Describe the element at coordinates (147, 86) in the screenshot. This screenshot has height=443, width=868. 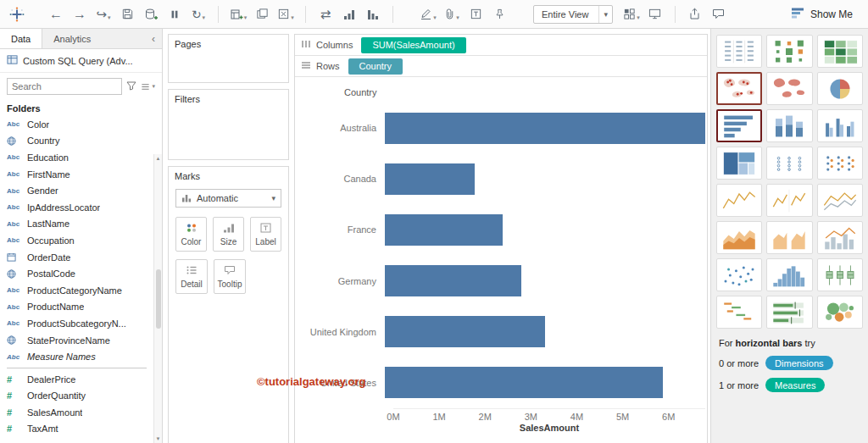
I see `view-options-icon: ▾` at that location.